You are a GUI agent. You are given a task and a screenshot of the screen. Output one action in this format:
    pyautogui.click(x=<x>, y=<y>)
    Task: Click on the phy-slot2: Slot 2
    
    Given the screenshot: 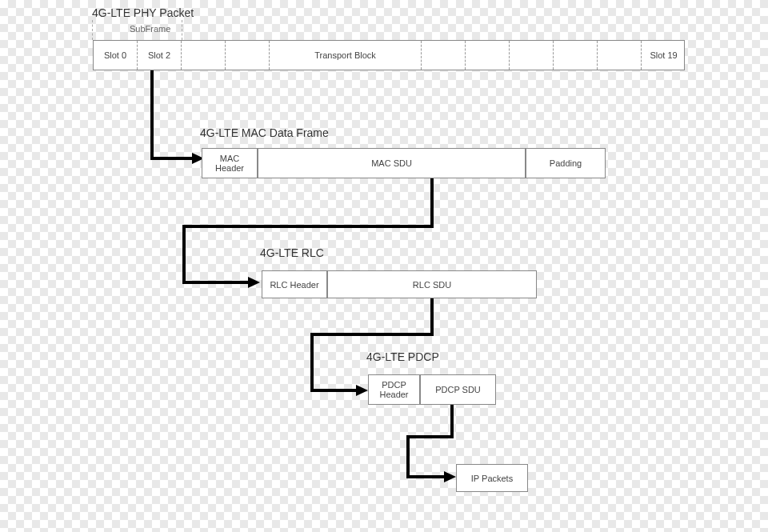 What is the action you would take?
    pyautogui.click(x=160, y=55)
    